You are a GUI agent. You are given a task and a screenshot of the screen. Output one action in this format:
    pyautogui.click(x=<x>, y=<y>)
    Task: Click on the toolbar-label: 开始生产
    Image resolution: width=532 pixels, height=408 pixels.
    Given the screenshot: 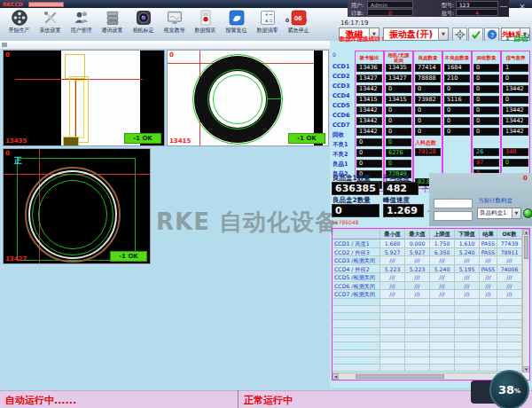 What is the action you would take?
    pyautogui.click(x=20, y=30)
    